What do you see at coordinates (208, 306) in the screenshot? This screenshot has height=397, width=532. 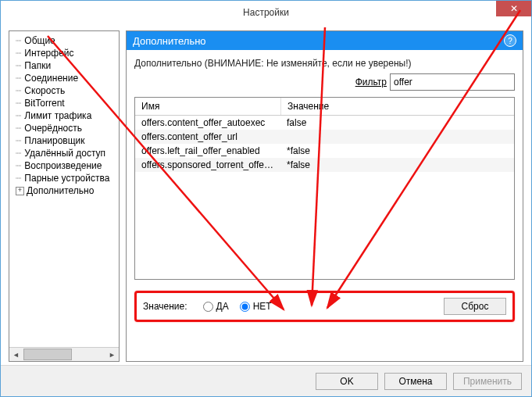 I see `radio-yes-input` at bounding box center [208, 306].